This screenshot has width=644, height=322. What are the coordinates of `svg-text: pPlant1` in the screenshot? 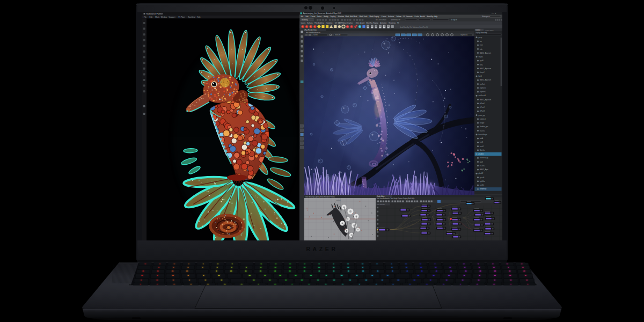 It's located at (482, 104).